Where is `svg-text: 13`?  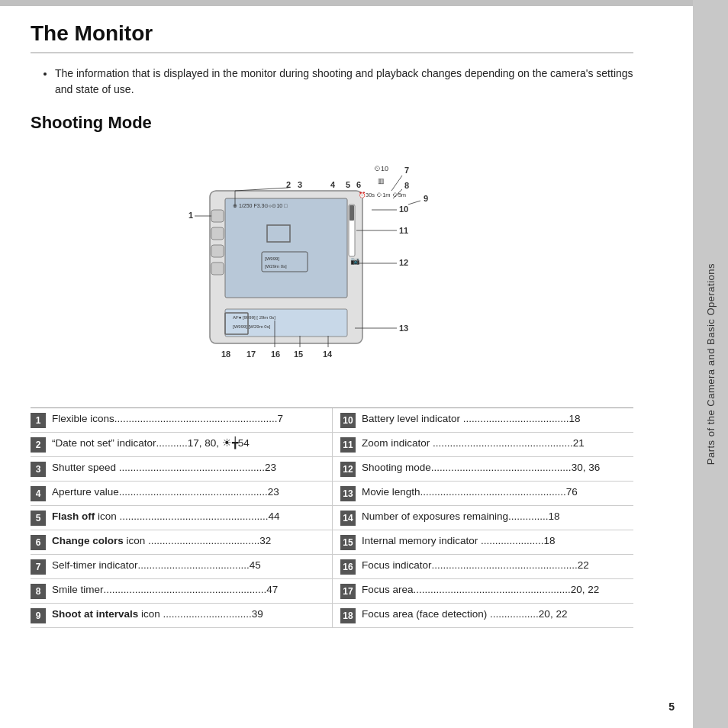
svg-text: 13 is located at coordinates (404, 328).